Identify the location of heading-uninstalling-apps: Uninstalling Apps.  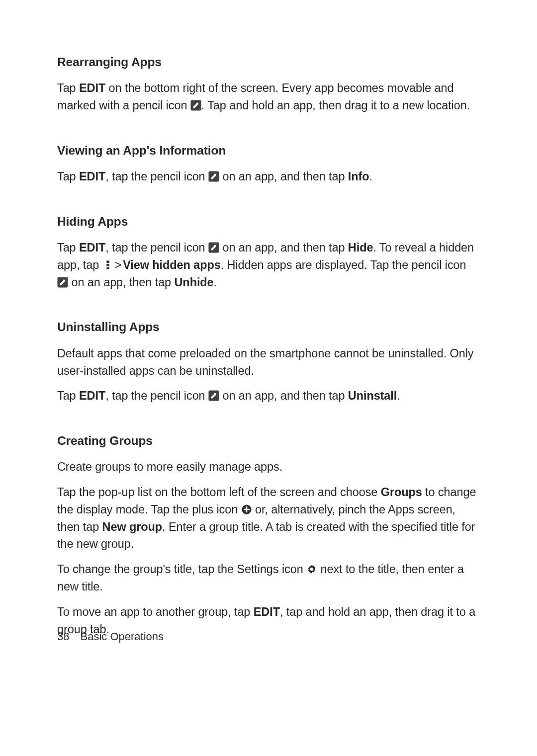
(268, 327).